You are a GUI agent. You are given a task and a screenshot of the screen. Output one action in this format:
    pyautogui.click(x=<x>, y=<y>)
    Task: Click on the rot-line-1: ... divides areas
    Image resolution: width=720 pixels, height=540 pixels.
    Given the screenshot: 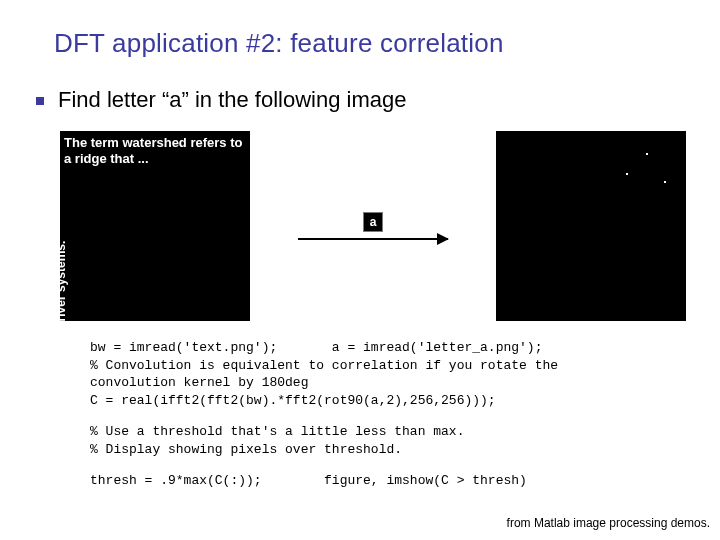 What is the action you would take?
    pyautogui.click(x=34, y=265)
    